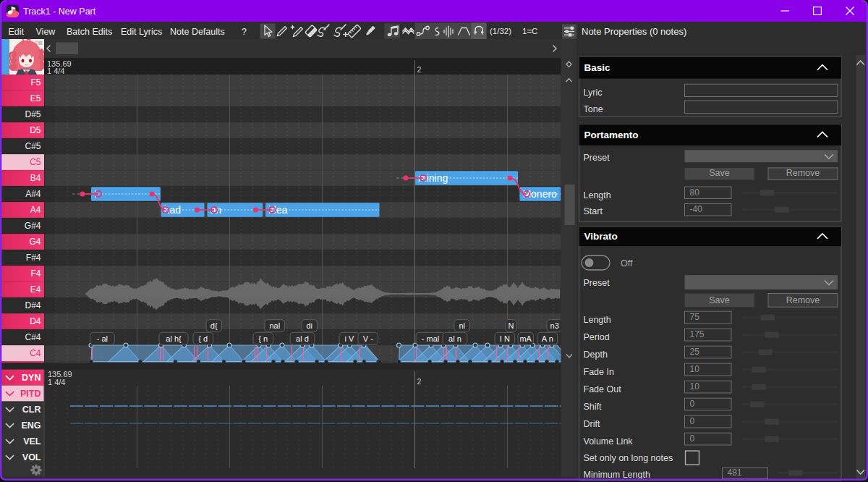 The width and height of the screenshot is (868, 482). What do you see at coordinates (612, 135) in the screenshot?
I see `svg-text: Portamento` at bounding box center [612, 135].